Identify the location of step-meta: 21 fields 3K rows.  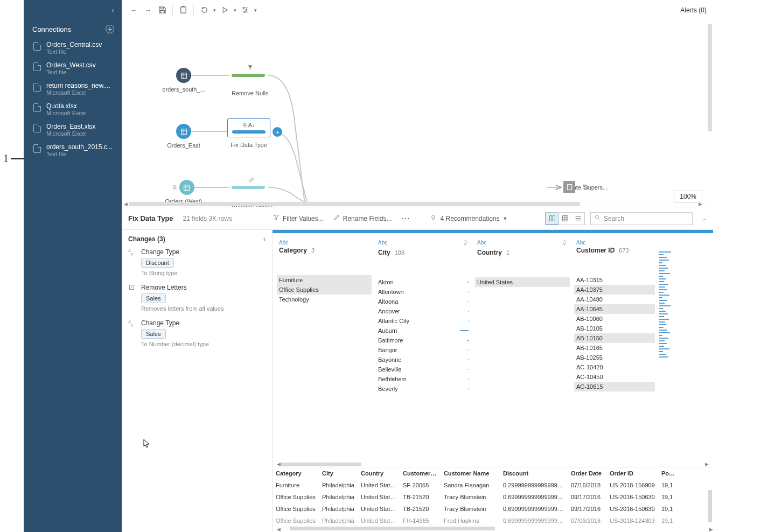
(208, 219).